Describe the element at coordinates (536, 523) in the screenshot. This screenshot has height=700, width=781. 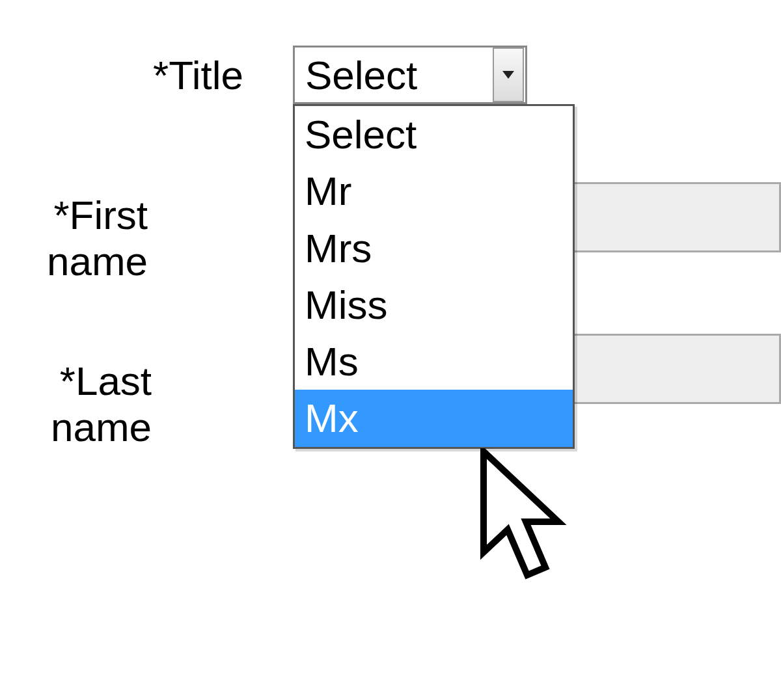
I see `cursor-icon` at that location.